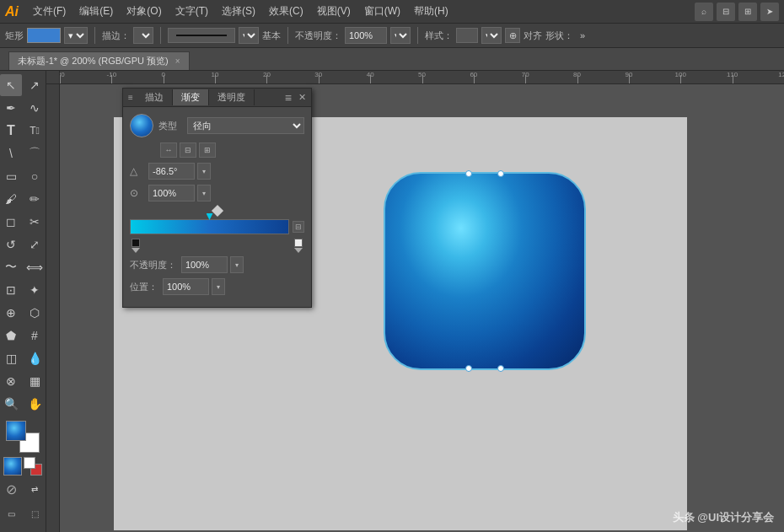 Image resolution: width=784 pixels, height=532 pixels. Describe the element at coordinates (11, 489) in the screenshot. I see `none-swatch: ⊘` at that location.